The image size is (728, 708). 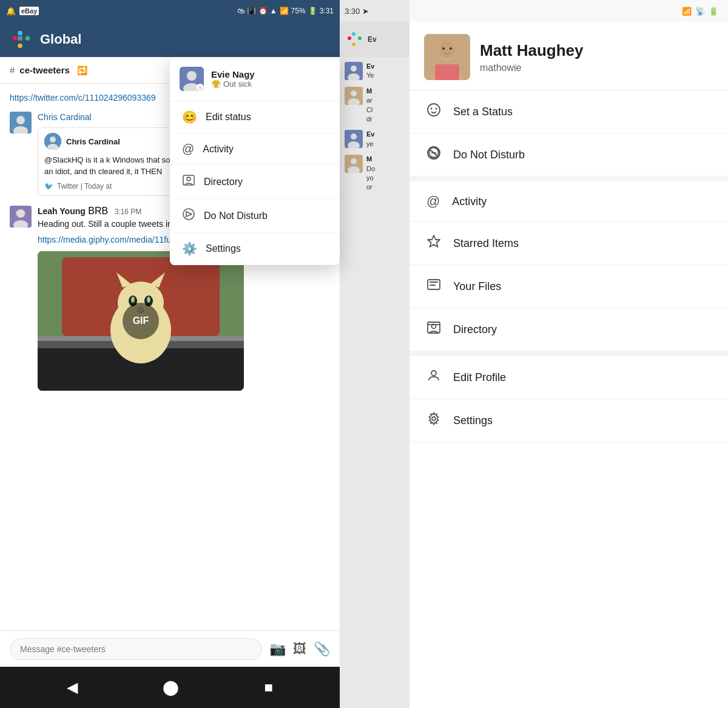 I want to click on dnd-label: Do Not Disturb, so click(x=235, y=216).